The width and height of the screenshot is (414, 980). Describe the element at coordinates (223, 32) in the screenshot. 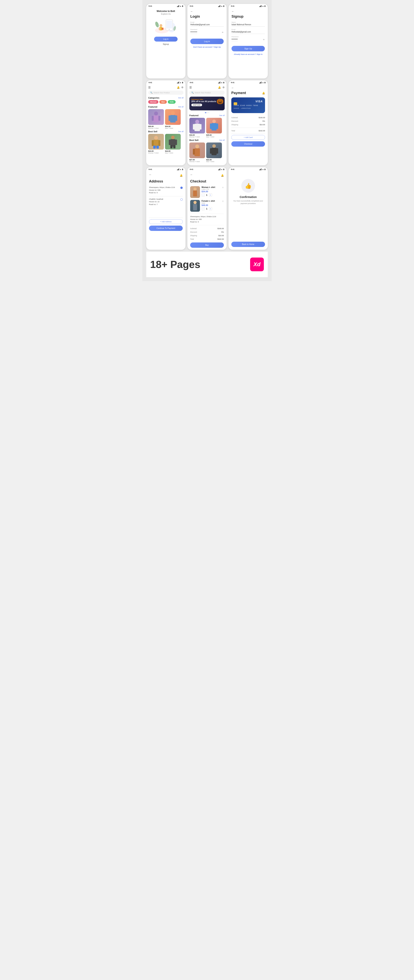

I see `eye-icon: 👁` at that location.